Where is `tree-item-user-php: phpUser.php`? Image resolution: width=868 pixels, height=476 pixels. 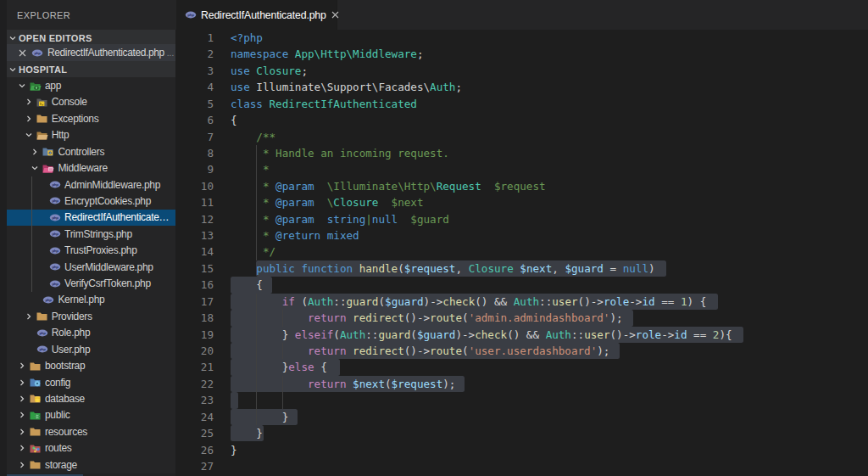 tree-item-user-php: phpUser.php is located at coordinates (92, 350).